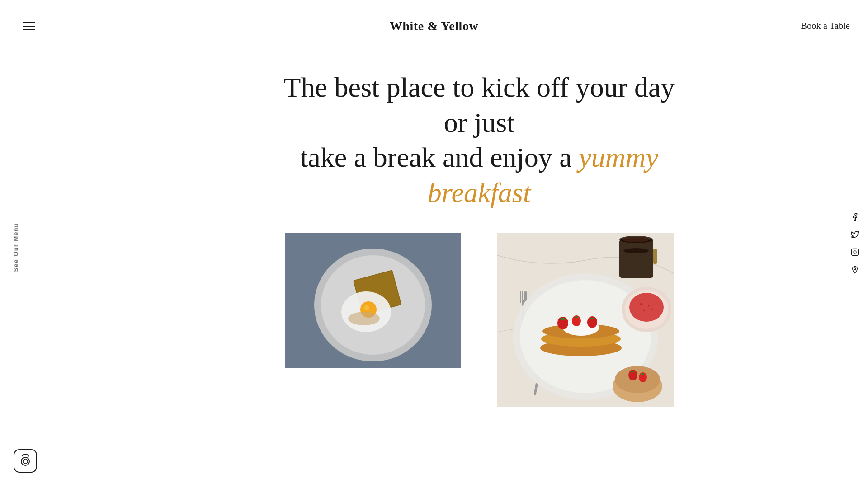 The width and height of the screenshot is (868, 488). Describe the element at coordinates (439, 157) in the screenshot. I see `hero-line2: take a break and enjoy a` at that location.